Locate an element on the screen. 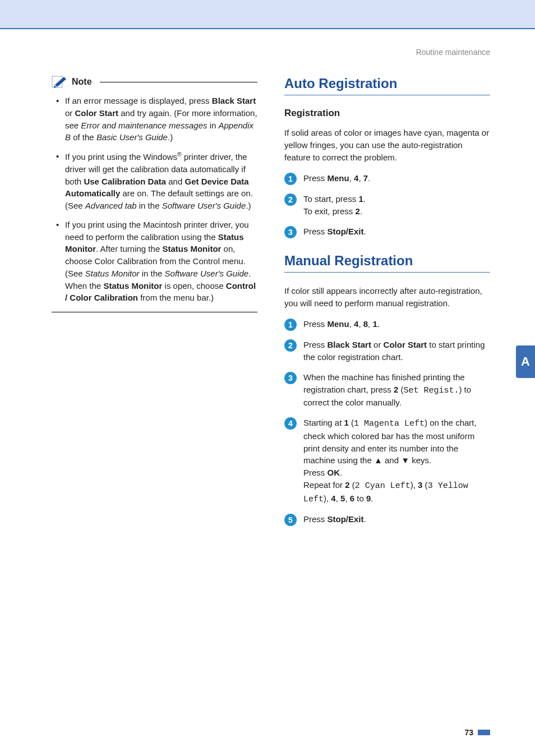 The height and width of the screenshot is (756, 535). text: is open, choose is located at coordinates (194, 286).